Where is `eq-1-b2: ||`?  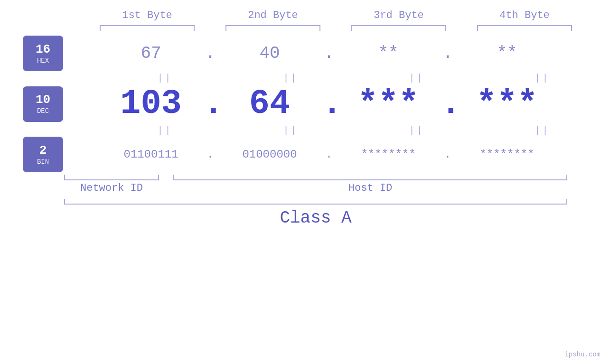
eq-1-b2: || is located at coordinates (291, 78).